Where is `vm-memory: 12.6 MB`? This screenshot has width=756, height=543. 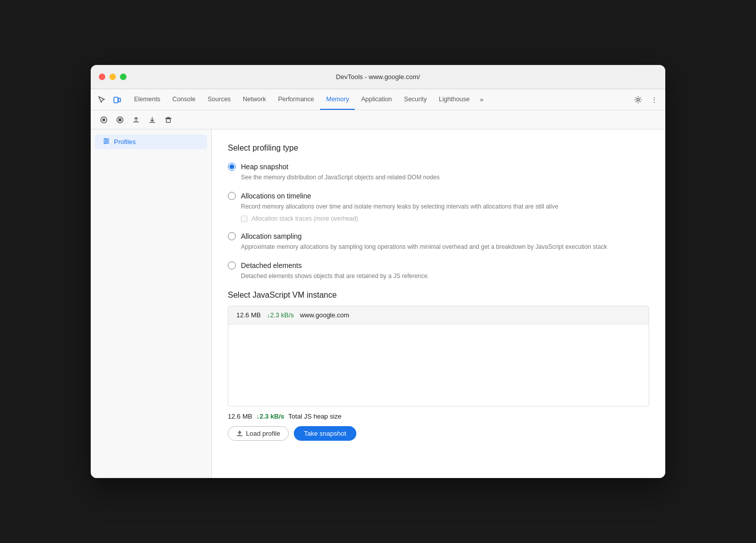
vm-memory: 12.6 MB is located at coordinates (248, 315).